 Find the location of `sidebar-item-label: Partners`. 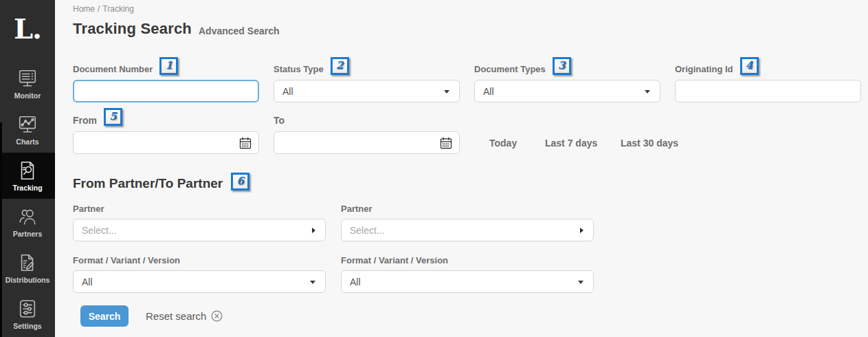

sidebar-item-label: Partners is located at coordinates (27, 234).